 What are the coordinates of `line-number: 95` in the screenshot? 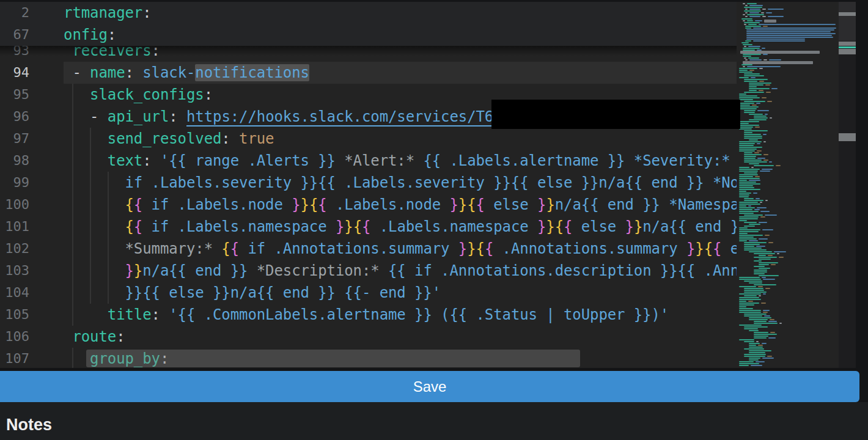 It's located at (15, 95).